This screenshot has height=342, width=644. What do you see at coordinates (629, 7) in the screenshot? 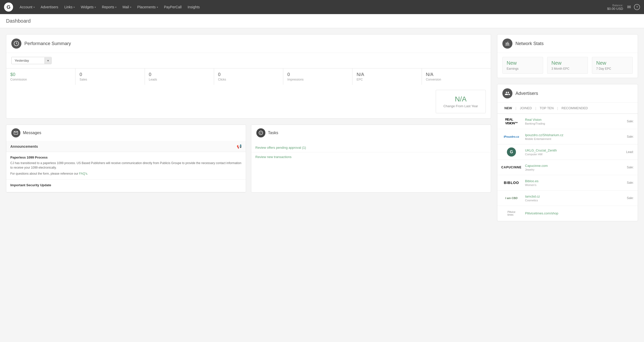
I see `mail-icon: ✉` at bounding box center [629, 7].